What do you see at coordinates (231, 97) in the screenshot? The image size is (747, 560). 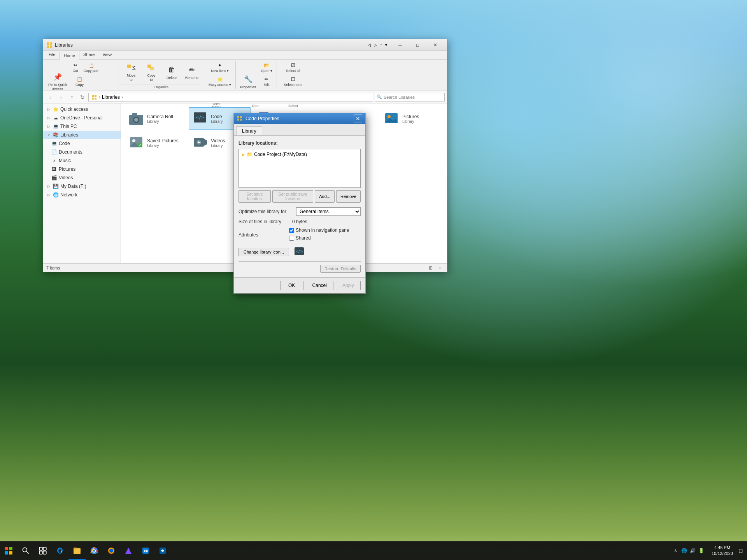 I see `address-box: › Libraries ›` at bounding box center [231, 97].